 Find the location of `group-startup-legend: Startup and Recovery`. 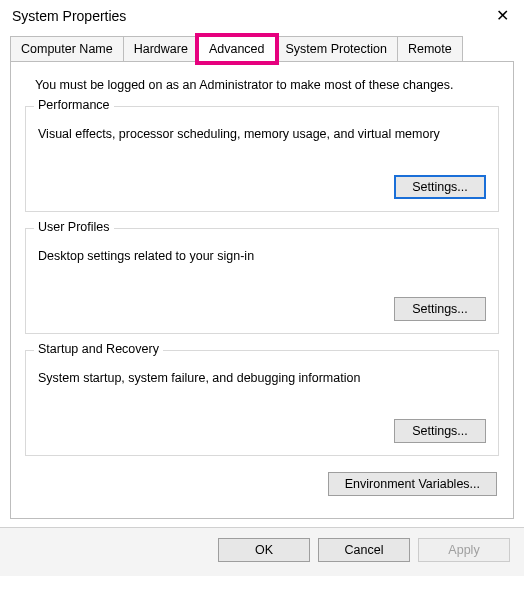

group-startup-legend: Startup and Recovery is located at coordinates (98, 349).